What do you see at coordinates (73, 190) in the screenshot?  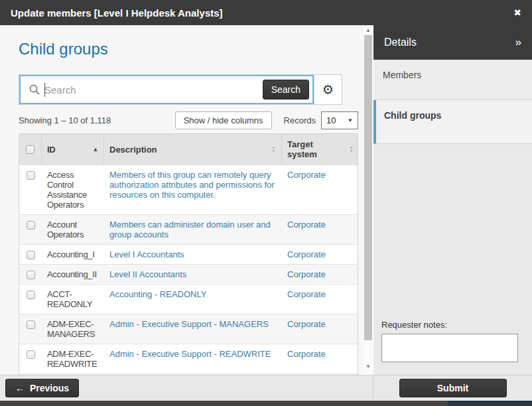 I see `cell-id: Access Control Assistance Operators` at bounding box center [73, 190].